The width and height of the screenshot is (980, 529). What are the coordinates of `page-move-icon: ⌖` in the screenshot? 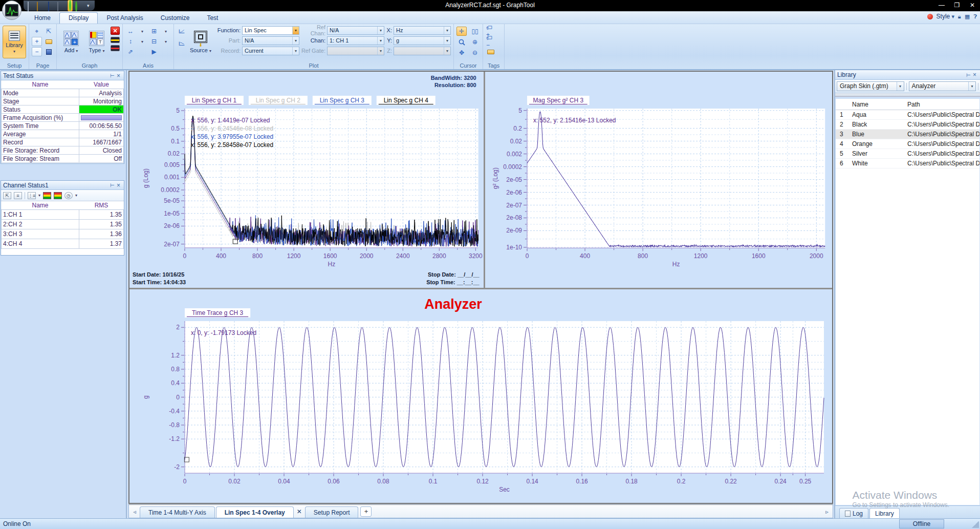 It's located at (37, 31).